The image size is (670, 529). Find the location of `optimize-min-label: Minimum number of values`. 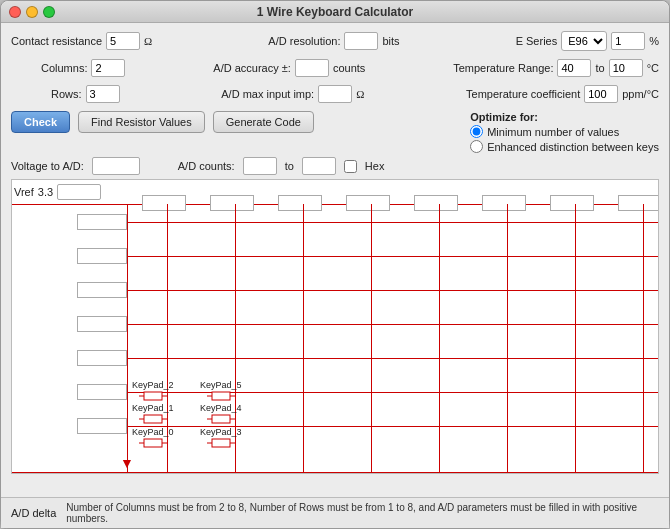

optimize-min-label: Minimum number of values is located at coordinates (553, 132).